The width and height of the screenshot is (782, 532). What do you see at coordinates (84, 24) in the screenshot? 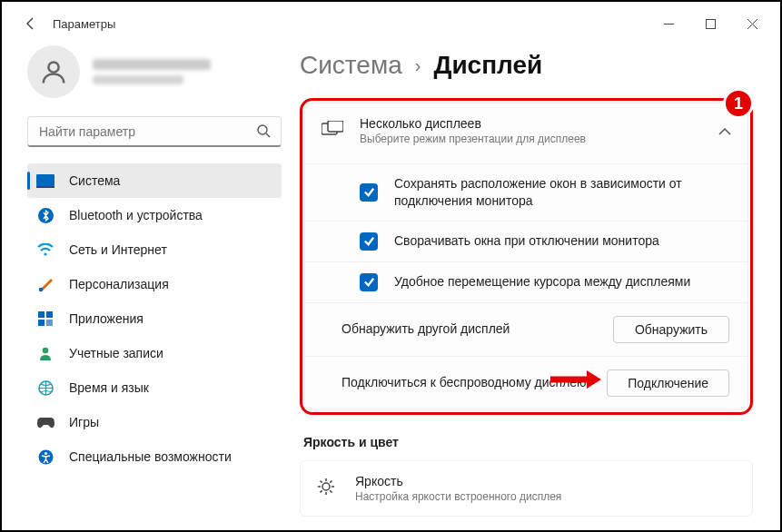
I see `window-title: Параметры` at bounding box center [84, 24].